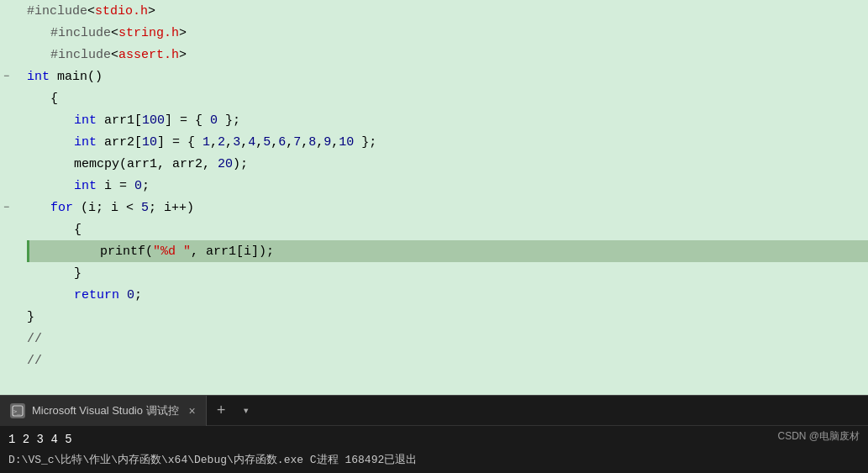 The height and width of the screenshot is (473, 868). What do you see at coordinates (447, 273) in the screenshot?
I see `code-line-13: }` at bounding box center [447, 273].